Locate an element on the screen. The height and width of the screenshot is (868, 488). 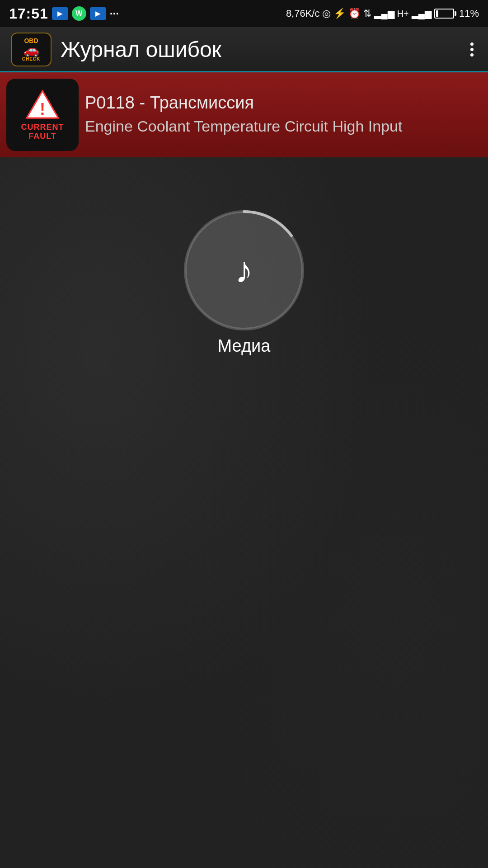
status-bar: 17:51 ▶ W ▶ ··· 8,76K/с ◎ ⚡ ⏰ ⇅ ▂▄▆ H+ ▂… is located at coordinates (244, 14).